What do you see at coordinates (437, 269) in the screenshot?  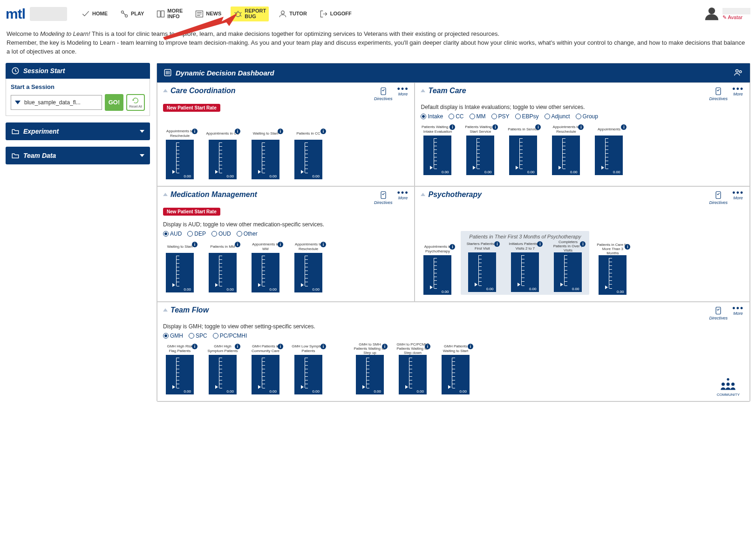 I see `gauge: Appointments in Psychotherapyi0.00` at bounding box center [437, 269].